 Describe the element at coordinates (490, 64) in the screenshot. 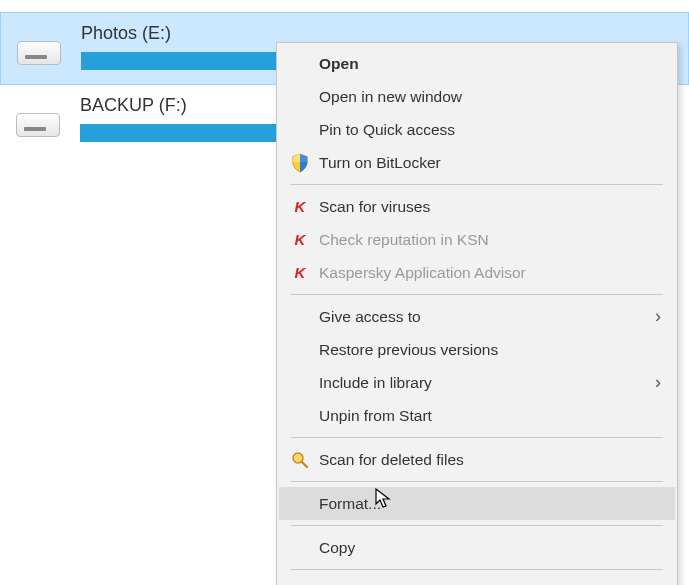

I see `menu-label: Open` at that location.